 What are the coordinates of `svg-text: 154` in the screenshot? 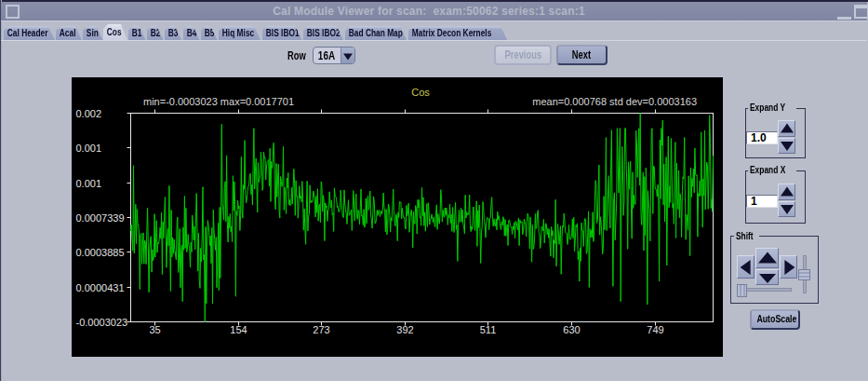 It's located at (238, 330).